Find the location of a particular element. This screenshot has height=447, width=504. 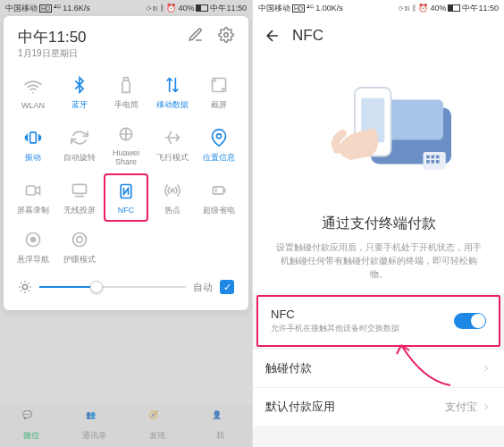

tile-label: 振动 is located at coordinates (33, 157).